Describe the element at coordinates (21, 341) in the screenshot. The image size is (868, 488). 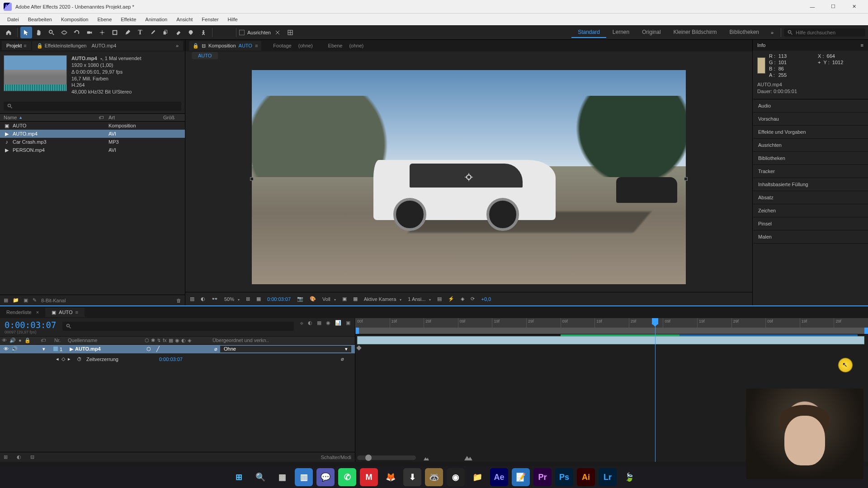
I see `av-columns: 👁🔊●🔒` at that location.